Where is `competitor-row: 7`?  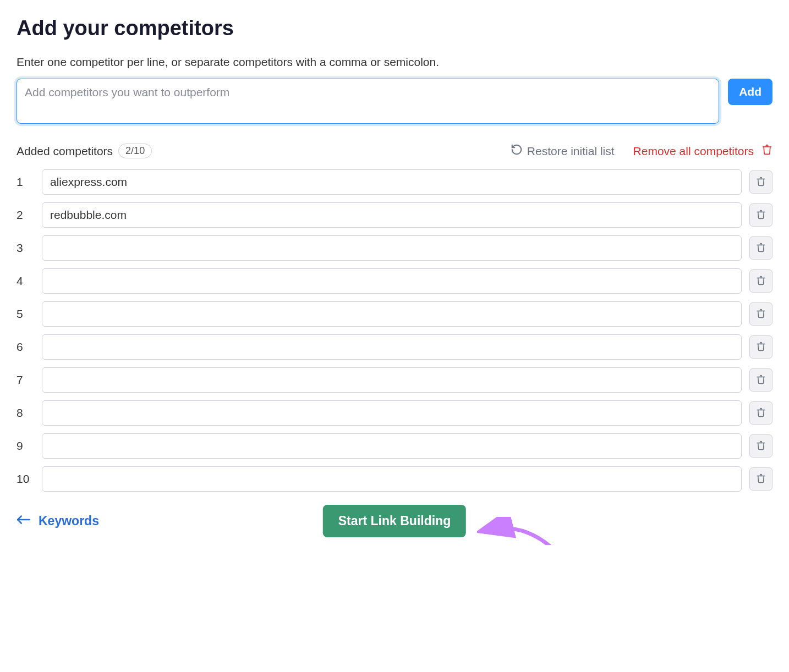
competitor-row: 7 is located at coordinates (394, 380).